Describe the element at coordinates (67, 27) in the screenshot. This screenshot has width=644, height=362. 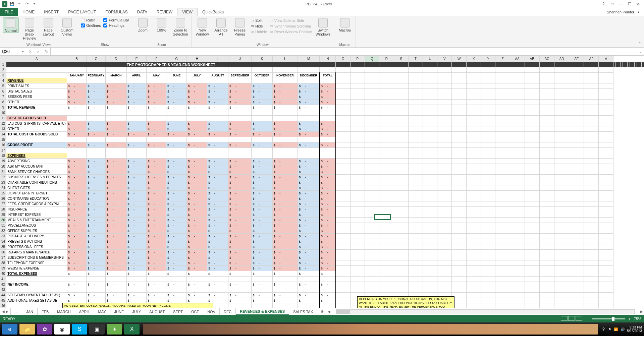
I see `custom-views-button: Custom Views` at that location.